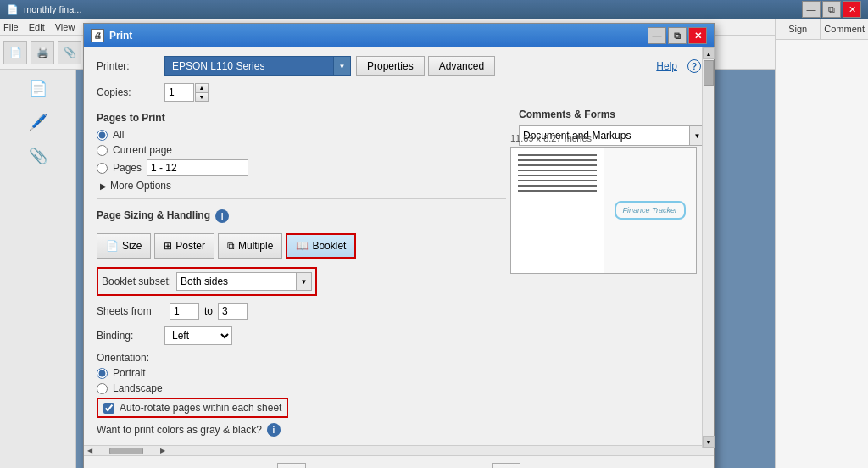 The image size is (868, 468). I want to click on multiple-icon: ⧉, so click(231, 246).